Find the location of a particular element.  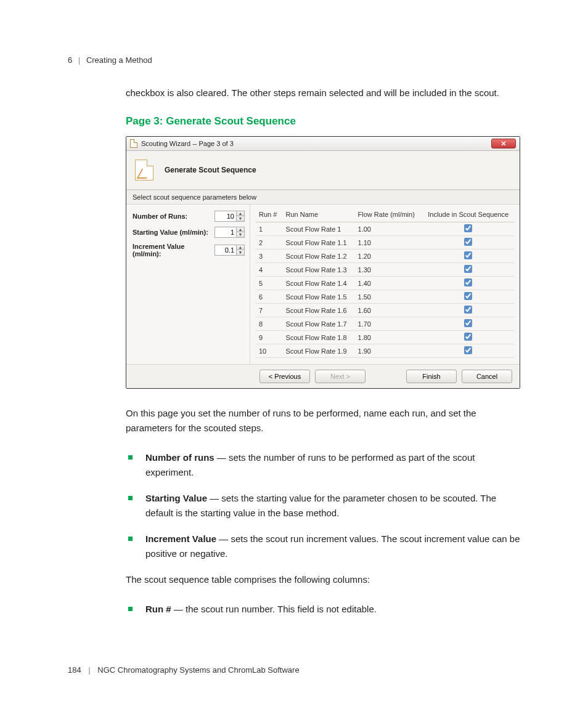

cell-run-number: 5 is located at coordinates (269, 283).